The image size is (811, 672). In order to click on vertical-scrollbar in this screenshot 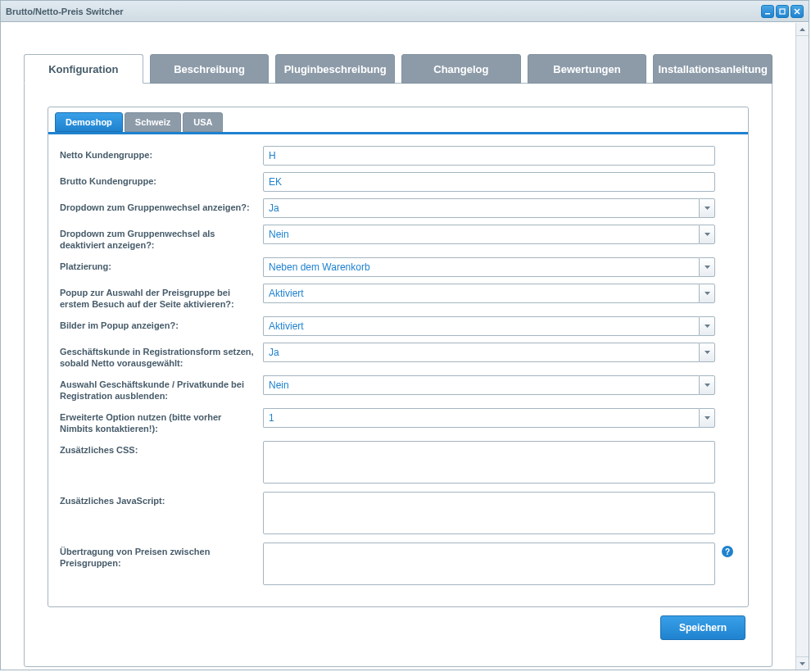, I will do `click(802, 346)`.